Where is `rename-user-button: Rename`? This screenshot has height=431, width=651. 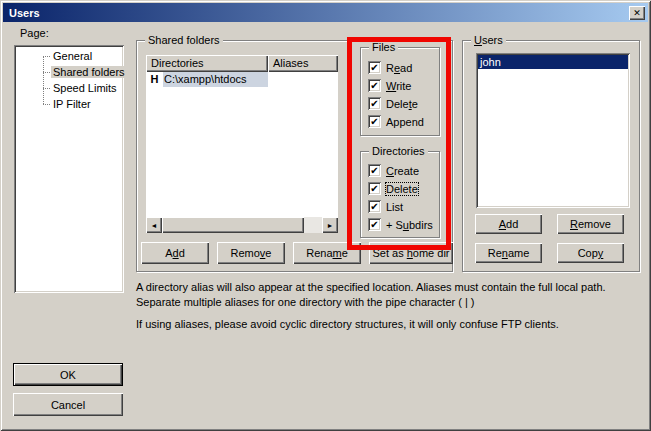 rename-user-button: Rename is located at coordinates (508, 253).